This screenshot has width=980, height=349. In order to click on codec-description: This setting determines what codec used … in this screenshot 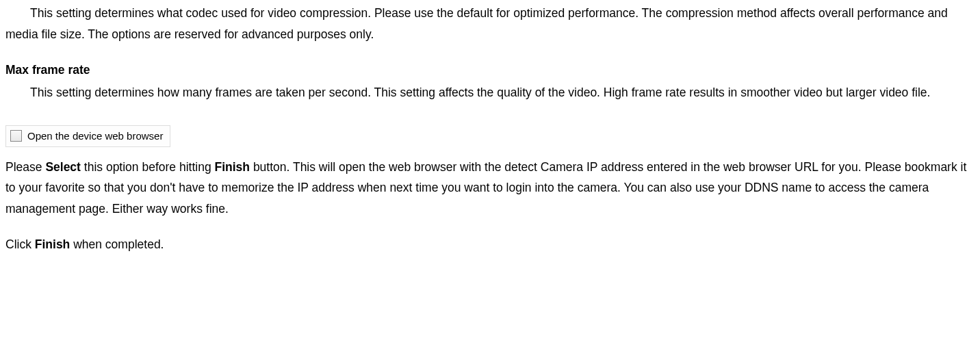, I will do `click(489, 23)`.